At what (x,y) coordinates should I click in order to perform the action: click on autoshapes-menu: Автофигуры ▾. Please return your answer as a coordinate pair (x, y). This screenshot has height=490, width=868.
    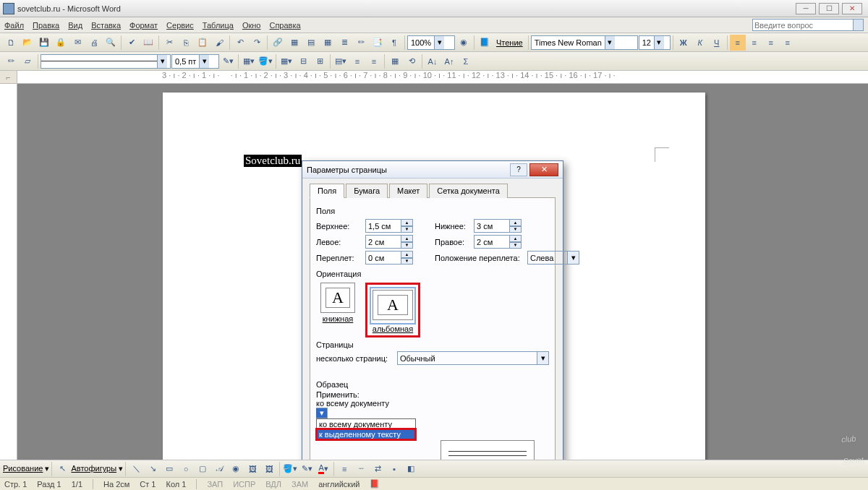
    Looking at the image, I should click on (97, 468).